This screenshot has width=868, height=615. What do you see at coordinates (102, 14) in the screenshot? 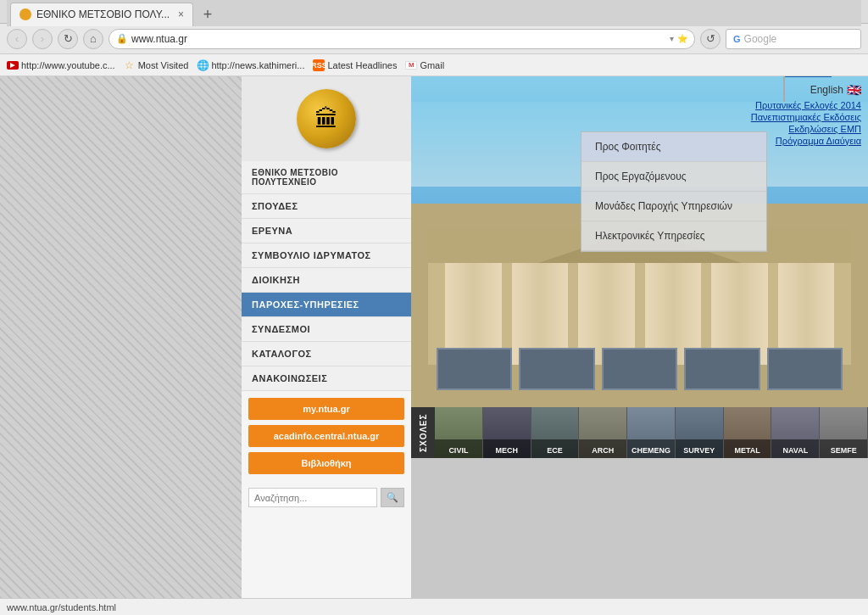
I see `browser-tab: ΕΘΝΙΚΟ ΜΕΤΣΟΒΙΟ ΠΟΛΥ... ×` at bounding box center [102, 14].